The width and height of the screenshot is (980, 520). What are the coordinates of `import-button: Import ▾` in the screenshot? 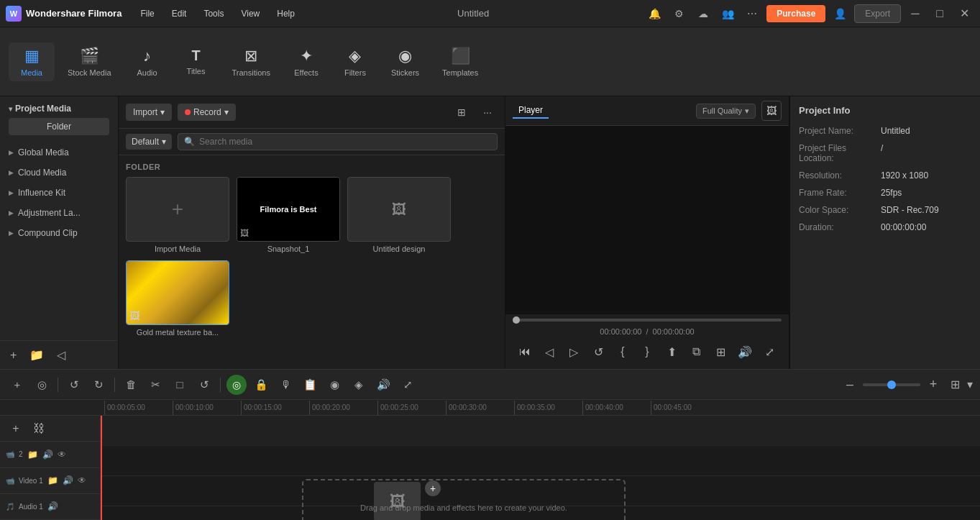 It's located at (149, 112).